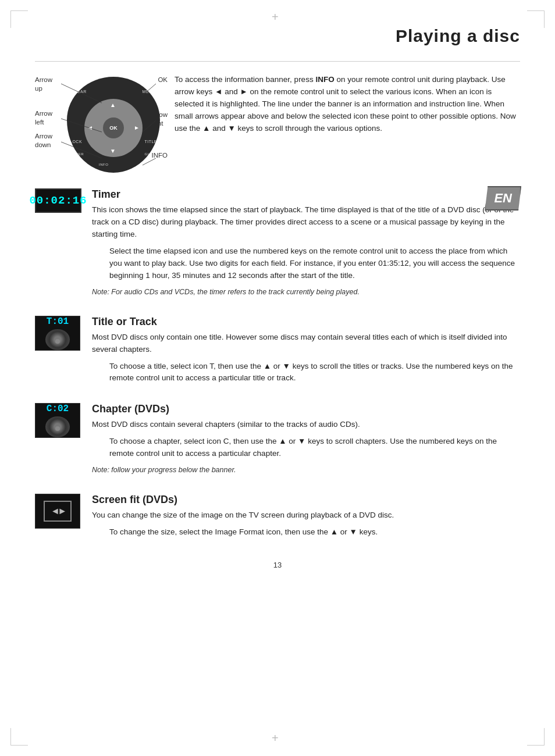  Describe the element at coordinates (19, 19) in the screenshot. I see `corner-mark-tl` at that location.